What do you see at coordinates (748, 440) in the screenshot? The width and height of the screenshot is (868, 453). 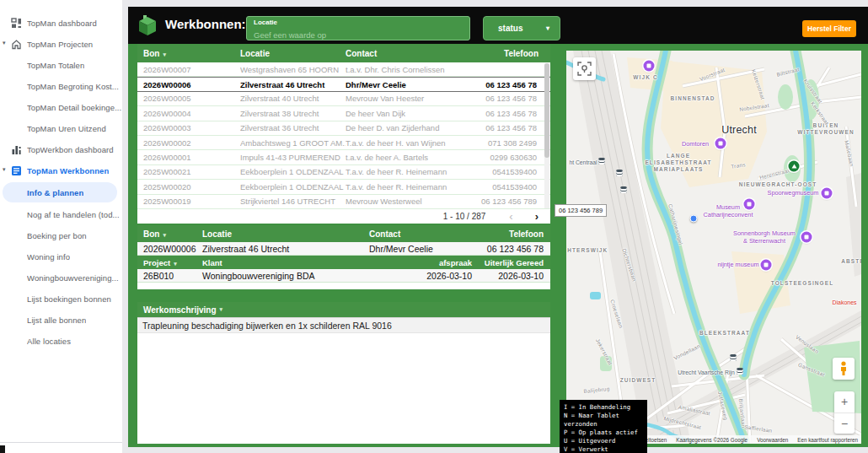 I see `map-attribution: Sneltoetsen Kaartgegevens ©2026 Google V…` at bounding box center [748, 440].